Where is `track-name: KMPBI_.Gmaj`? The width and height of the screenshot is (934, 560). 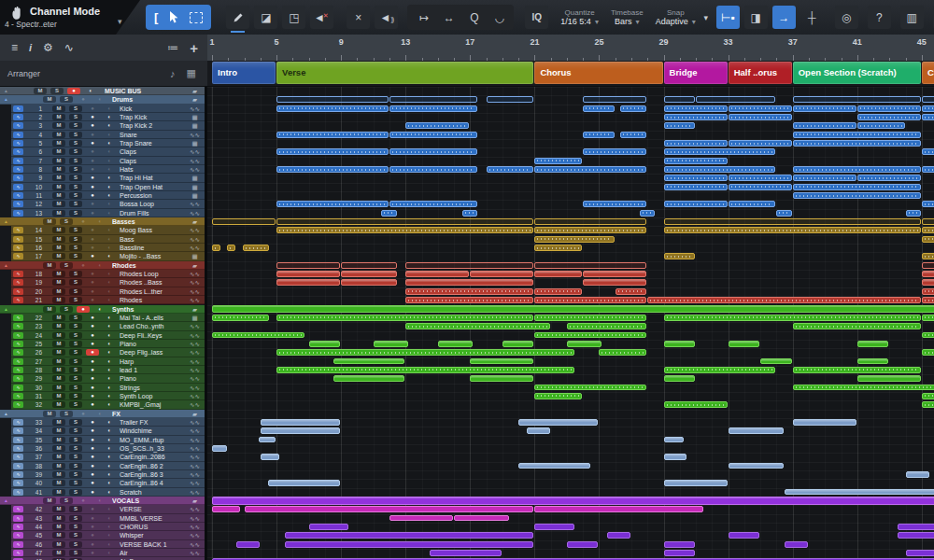 track-name: KMPBI_.Gmaj is located at coordinates (153, 405).